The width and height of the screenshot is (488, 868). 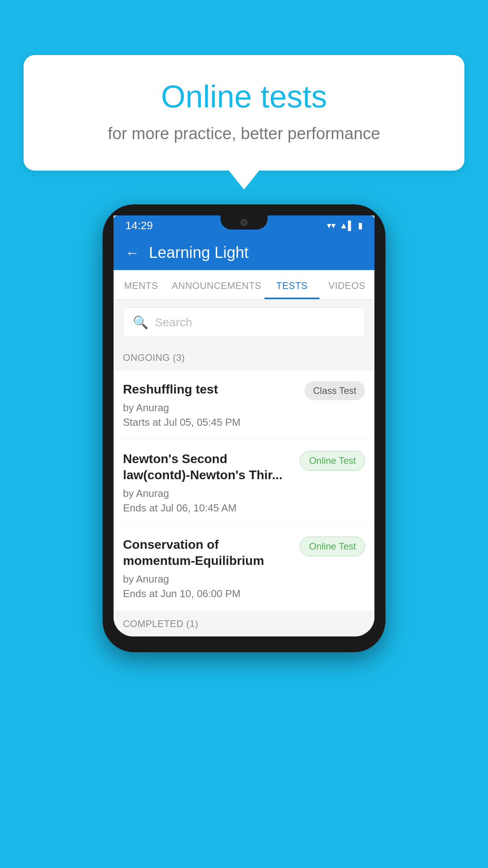 What do you see at coordinates (244, 134) in the screenshot?
I see `speech-bubble-subtitle: for more practice, better performance` at bounding box center [244, 134].